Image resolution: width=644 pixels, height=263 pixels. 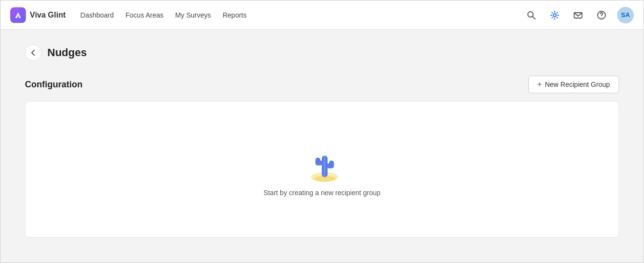 What do you see at coordinates (18, 15) in the screenshot?
I see `logo-icon` at bounding box center [18, 15].